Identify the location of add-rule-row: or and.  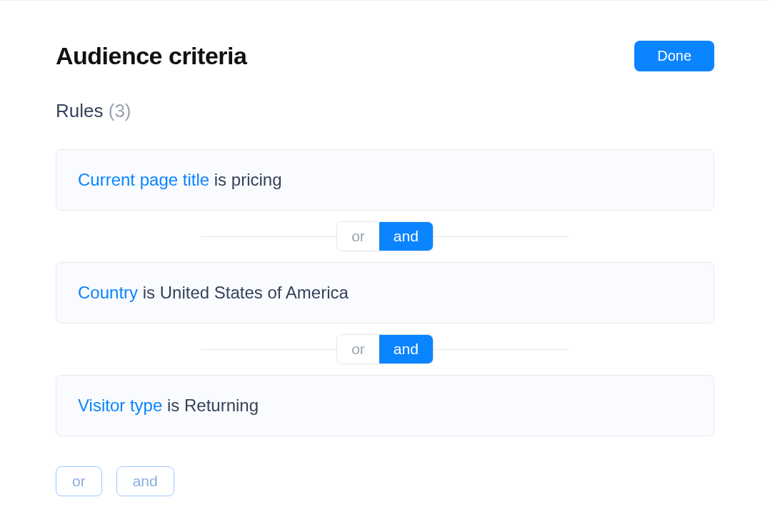
(385, 481).